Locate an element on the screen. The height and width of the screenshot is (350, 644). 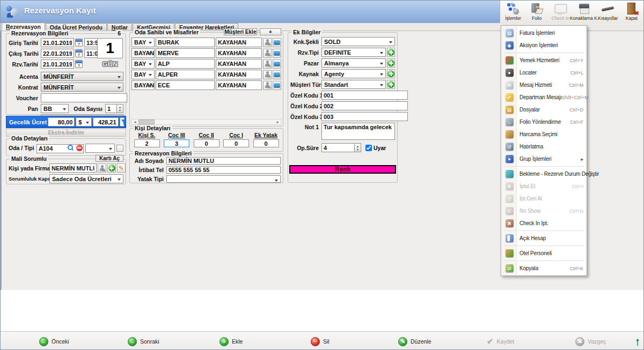
nightly-rate-input is located at coordinates (61, 122).